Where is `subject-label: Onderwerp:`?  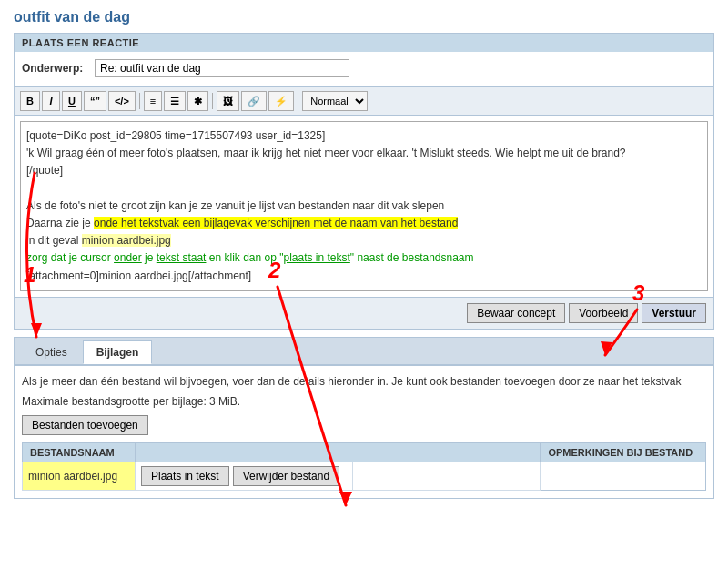
subject-label: Onderwerp: is located at coordinates (58, 68).